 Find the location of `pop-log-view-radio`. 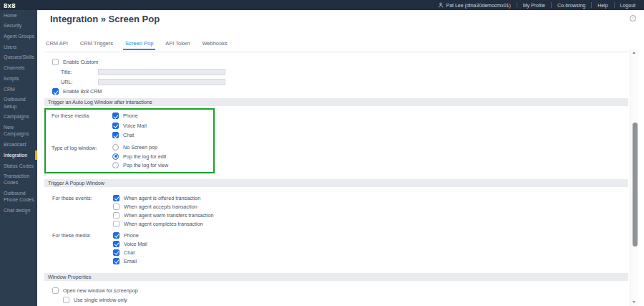

pop-log-view-radio is located at coordinates (116, 165).